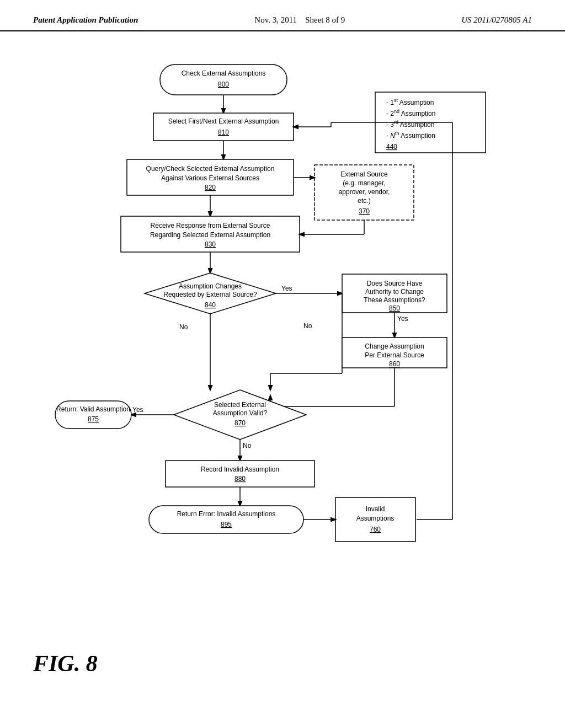 This screenshot has width=565, height=728. Describe the element at coordinates (411, 124) in the screenshot. I see `svg-text: - 3rd Assumption` at that location.